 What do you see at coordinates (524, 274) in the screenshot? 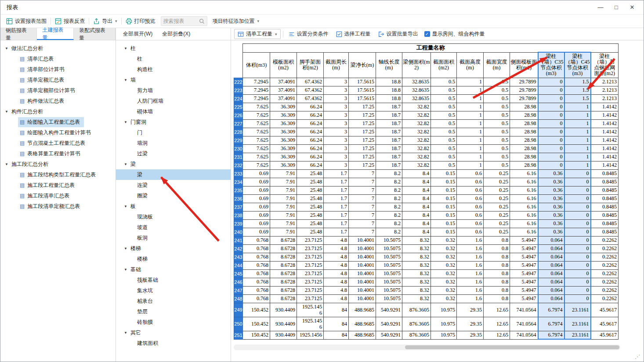
I see `table-cell: 5.4947` at bounding box center [524, 274].